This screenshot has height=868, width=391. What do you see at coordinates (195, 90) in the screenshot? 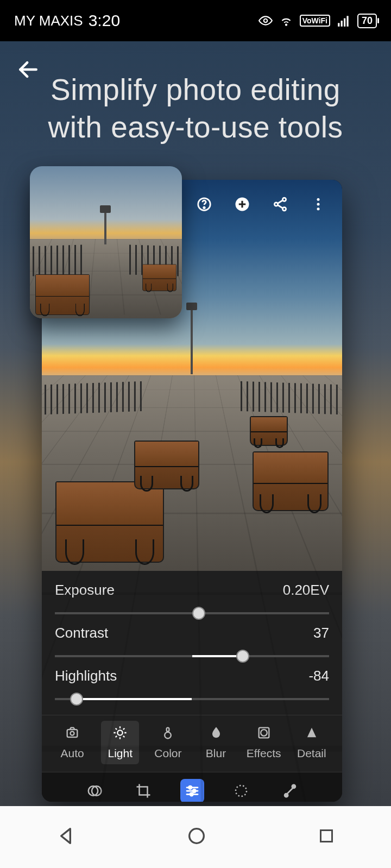
I see `headline-line1: Simplify photo editing` at bounding box center [195, 90].